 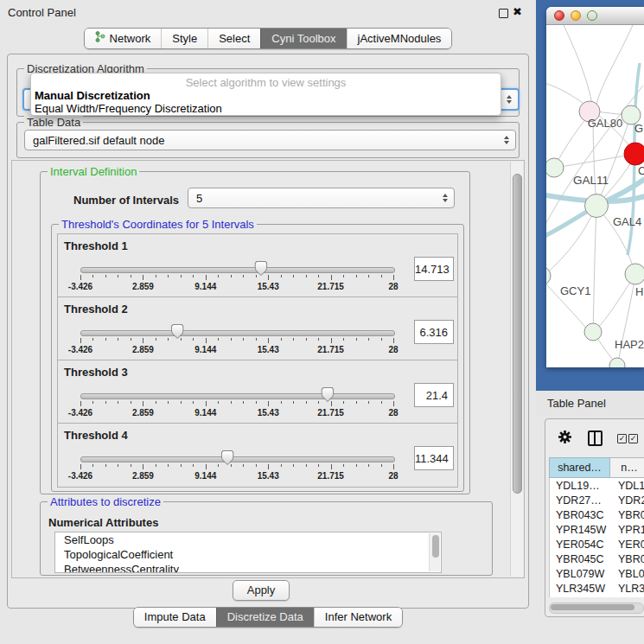 What do you see at coordinates (303, 38) in the screenshot?
I see `tab-cyni-toolbox: Cyni Toolbox` at bounding box center [303, 38].